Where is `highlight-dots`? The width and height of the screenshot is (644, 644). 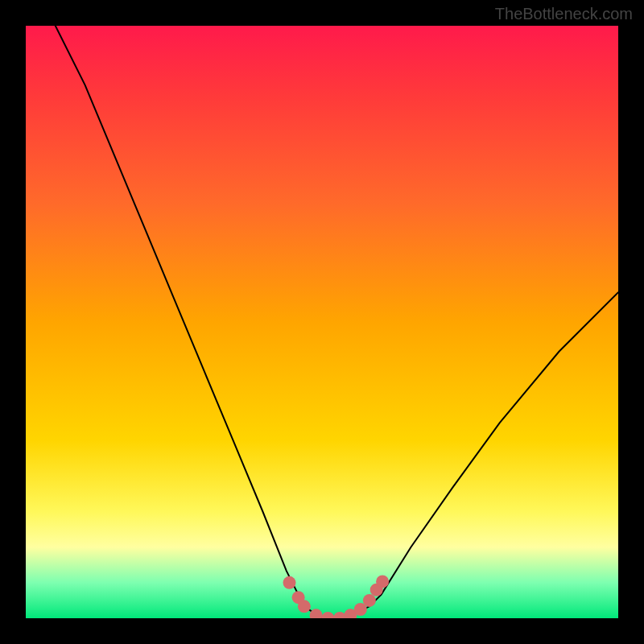 highlight-dots is located at coordinates (336, 597).